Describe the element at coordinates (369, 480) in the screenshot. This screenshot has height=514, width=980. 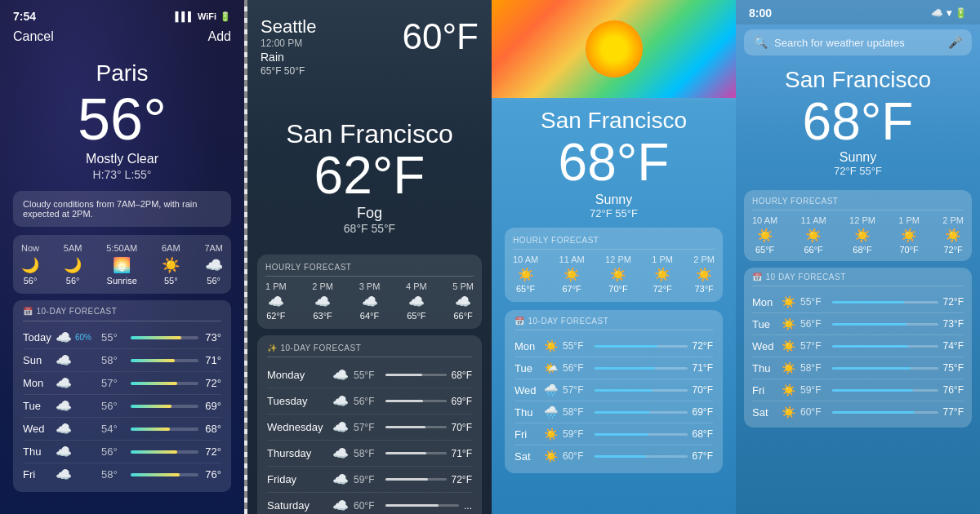
I see `forecast-row: Friday ☁️ 59°F 72°F` at that location.